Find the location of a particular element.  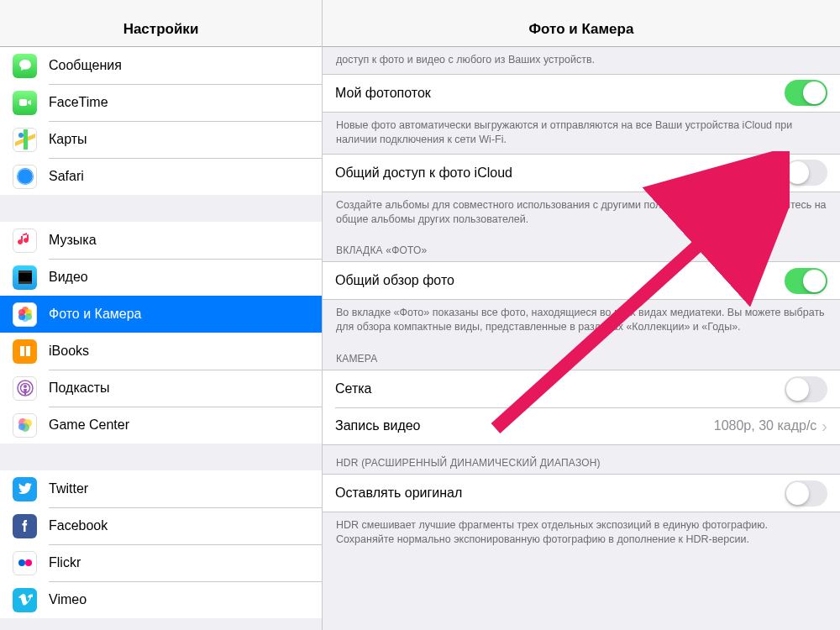

photo-tab-header: ВКЛАДКА «ФОТО» is located at coordinates (581, 247).